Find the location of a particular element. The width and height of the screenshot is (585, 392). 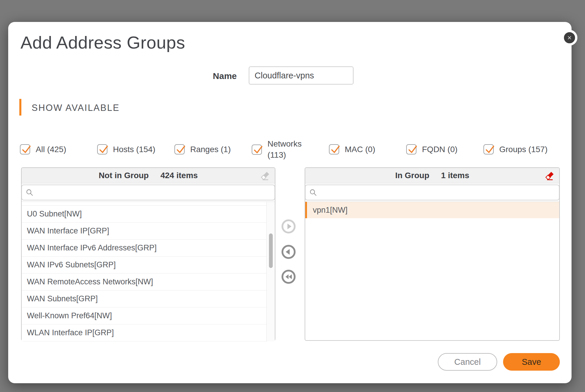

list-item-label: U0 Subnet[NW] is located at coordinates (54, 214).